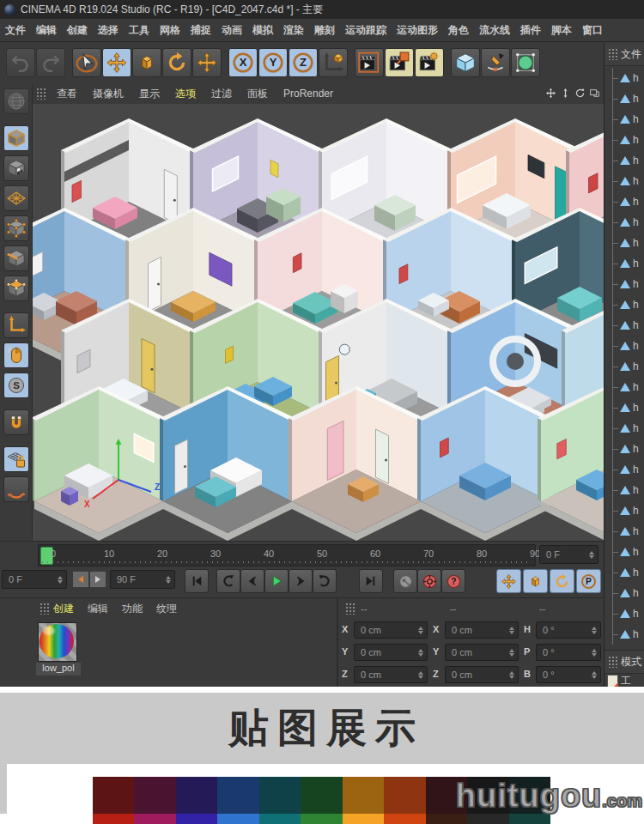 The height and width of the screenshot is (824, 644). What do you see at coordinates (325, 581) in the screenshot?
I see `goto-next-key-button` at bounding box center [325, 581].